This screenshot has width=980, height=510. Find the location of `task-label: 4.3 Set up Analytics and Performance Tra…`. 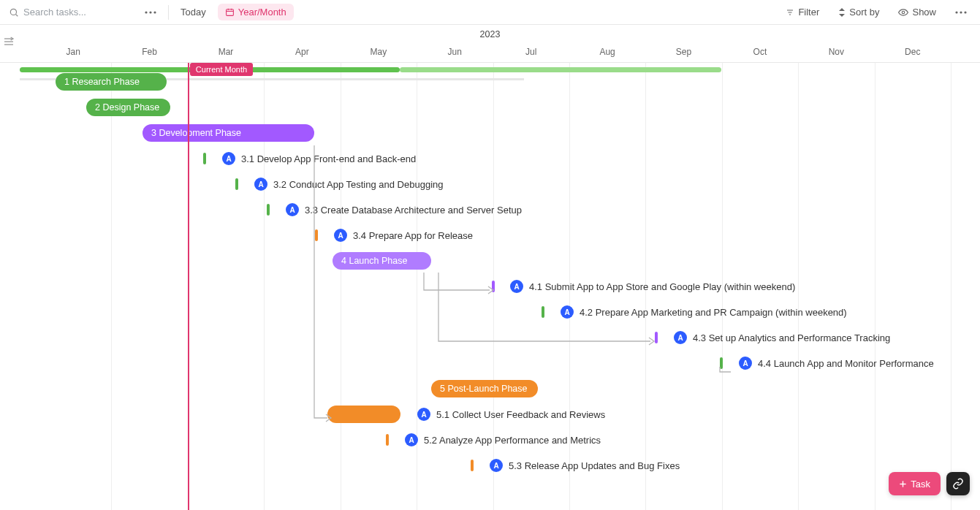

task-label: 4.3 Set up Analytics and Performance Tra… is located at coordinates (791, 338).